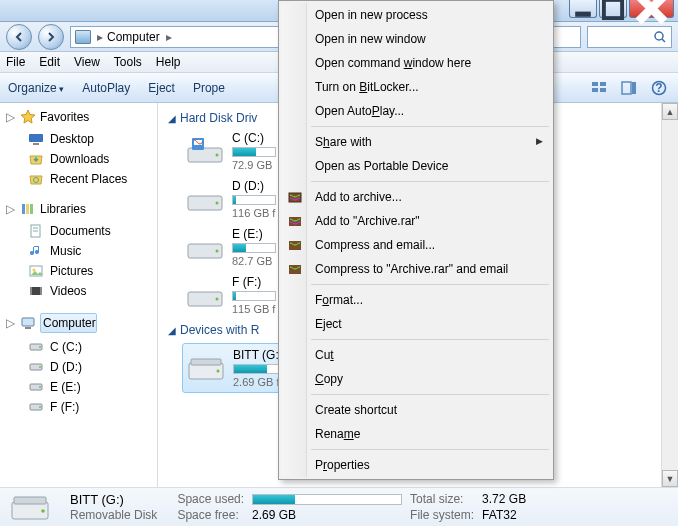 The image size is (678, 526). Describe the element at coordinates (80, 387) in the screenshot. I see `sidebar-item-drive-e: E (E:)` at that location.